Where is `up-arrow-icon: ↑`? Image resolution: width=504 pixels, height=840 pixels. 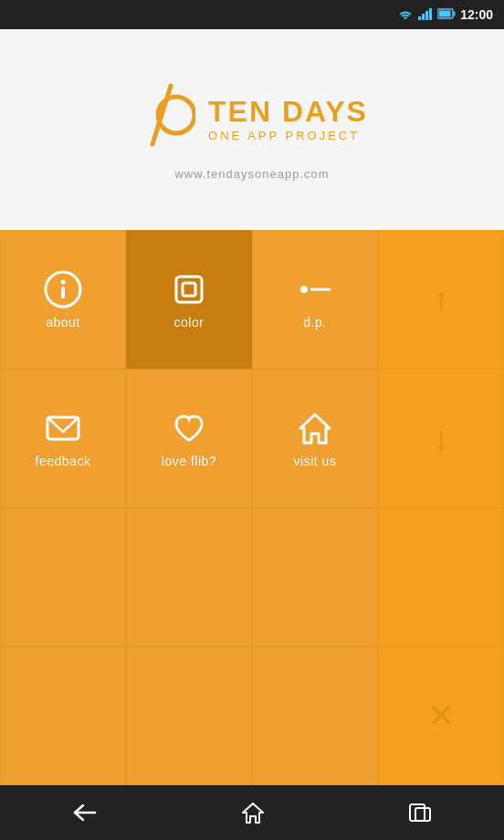
up-arrow-icon: ↑ is located at coordinates (442, 299).